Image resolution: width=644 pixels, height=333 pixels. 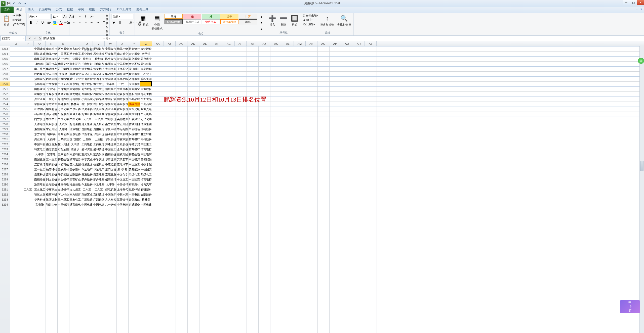 What do you see at coordinates (111, 49) in the screenshot?
I see `cell: 贵阳银行` at bounding box center [111, 49].